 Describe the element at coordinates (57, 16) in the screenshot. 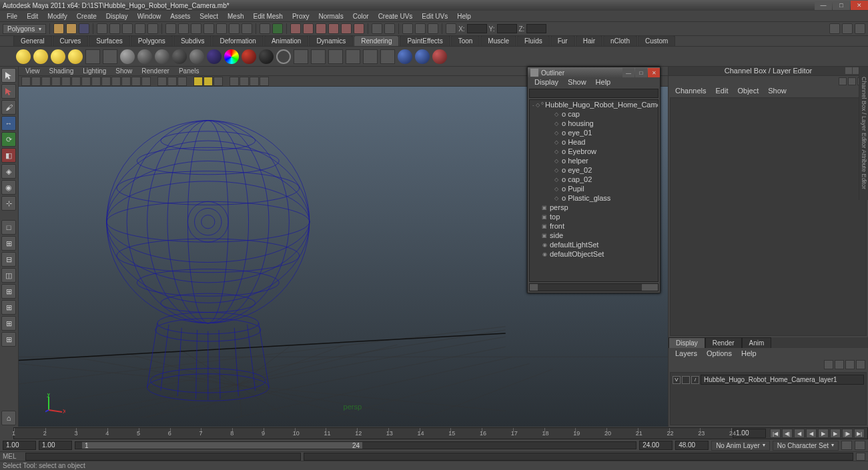

I see `menu-modify: Modify` at that location.